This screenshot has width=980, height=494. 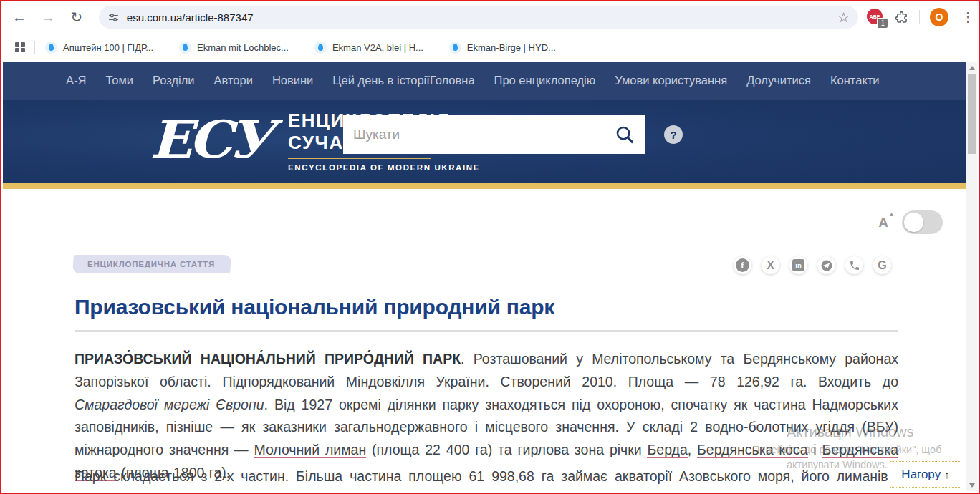 What do you see at coordinates (901, 17) in the screenshot?
I see `extensions-puzzle-icon` at bounding box center [901, 17].